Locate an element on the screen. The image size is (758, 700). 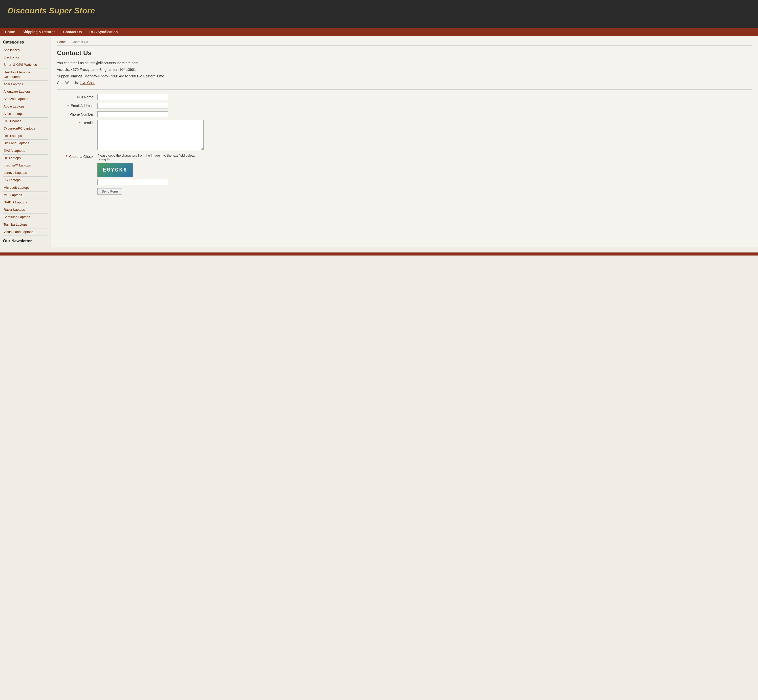
email-input-wrapper is located at coordinates (133, 106).